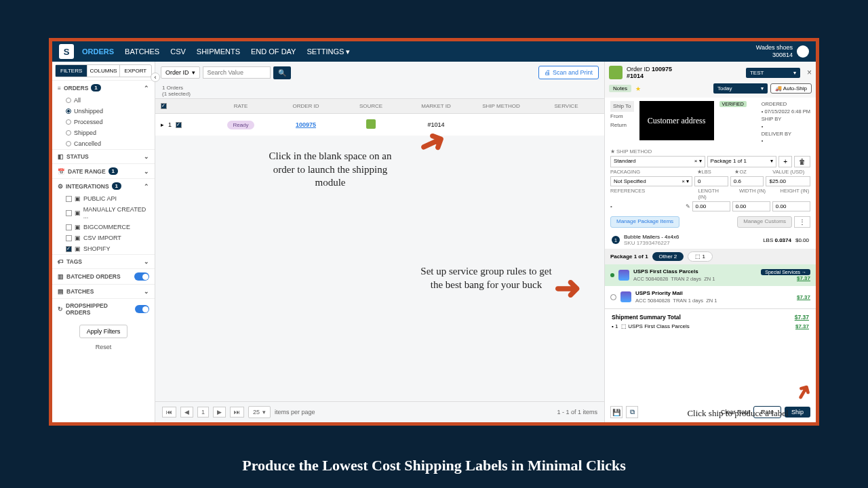  I want to click on topbar: S ORDERS BATCHES CSV SHIPMENTS END OF DA…, so click(434, 52).